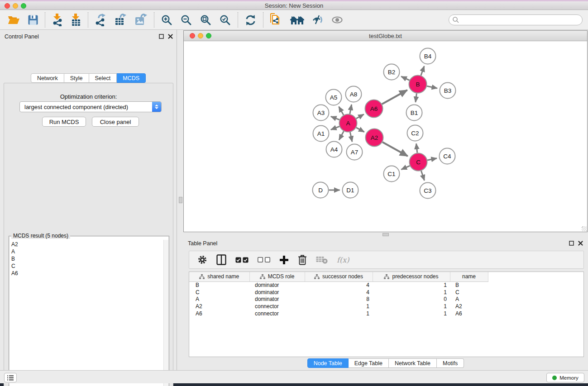 This screenshot has width=588, height=386. Describe the element at coordinates (334, 98) in the screenshot. I see `graph-node-A5: A5` at that location.